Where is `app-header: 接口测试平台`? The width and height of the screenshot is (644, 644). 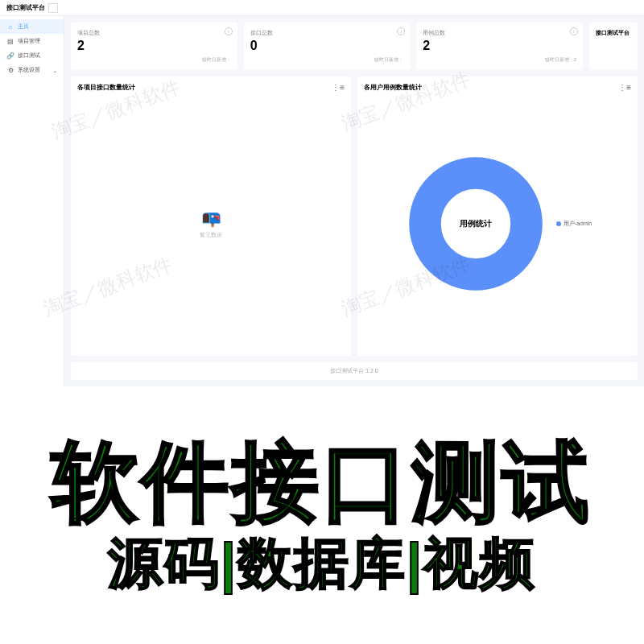 app-header: 接口测试平台 is located at coordinates (322, 8).